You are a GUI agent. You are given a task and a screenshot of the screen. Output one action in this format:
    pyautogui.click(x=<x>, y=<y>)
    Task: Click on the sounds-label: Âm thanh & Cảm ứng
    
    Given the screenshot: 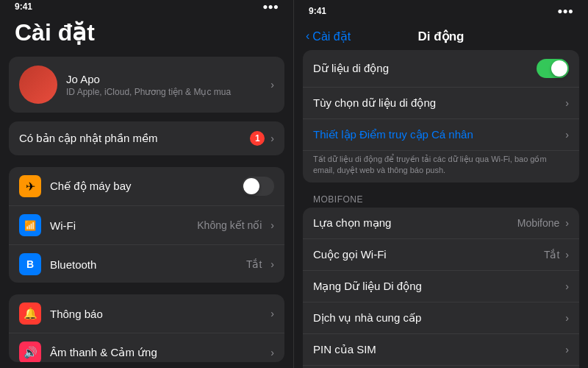 What is the action you would take?
    pyautogui.click(x=156, y=353)
    